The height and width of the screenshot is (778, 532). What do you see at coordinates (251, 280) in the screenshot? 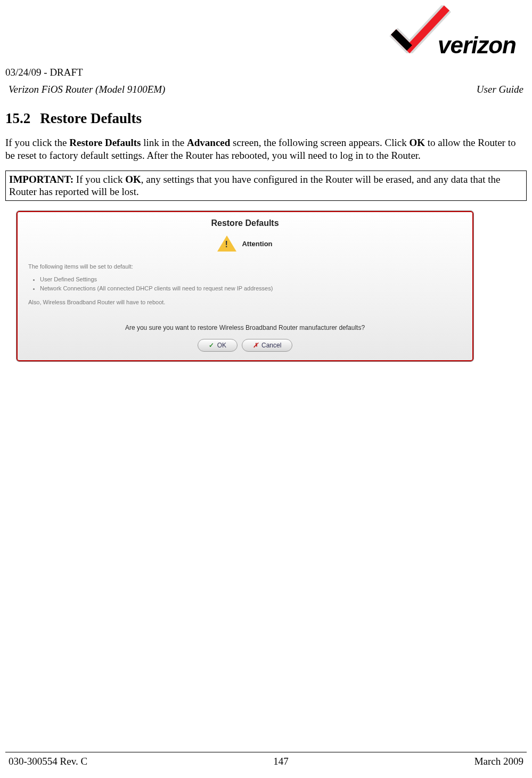
I see `list-item: User Defined Settings` at bounding box center [251, 280].